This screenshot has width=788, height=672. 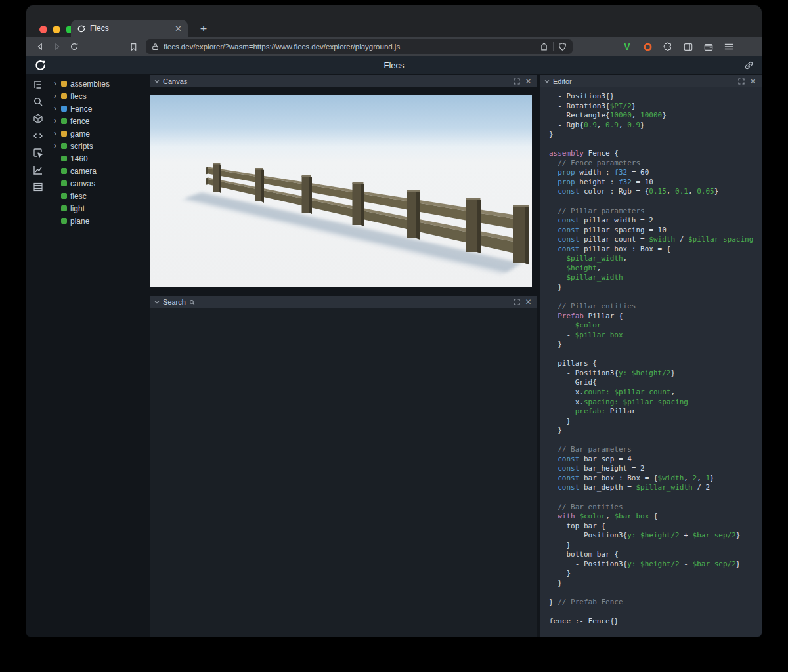 I want to click on code-icon, so click(x=38, y=136).